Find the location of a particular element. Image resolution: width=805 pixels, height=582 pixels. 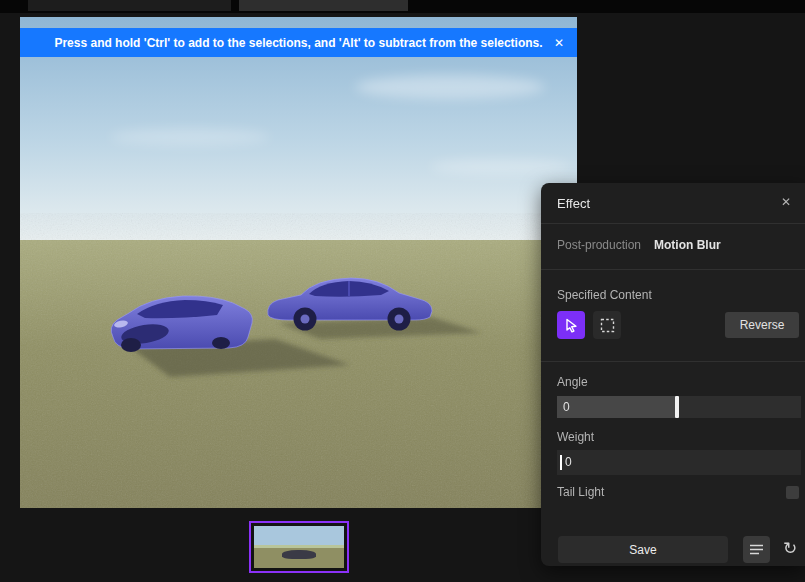

list-settings-button is located at coordinates (756, 550).